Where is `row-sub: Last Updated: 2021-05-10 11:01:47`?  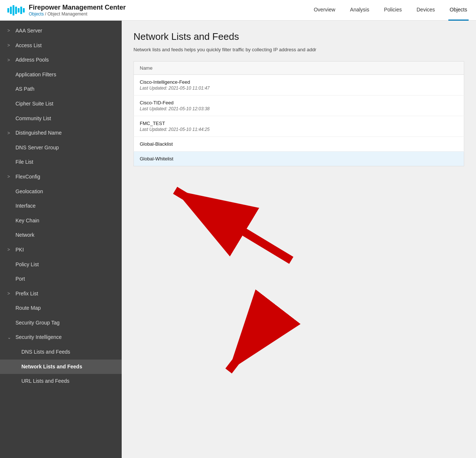
row-sub: Last Updated: 2021-05-10 11:01:47 is located at coordinates (299, 88).